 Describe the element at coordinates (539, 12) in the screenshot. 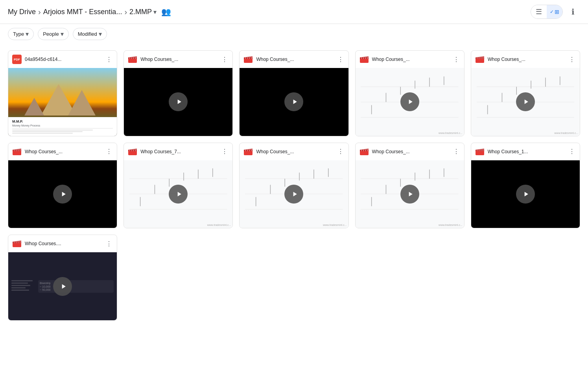

I see `list-view-button: ☰` at that location.